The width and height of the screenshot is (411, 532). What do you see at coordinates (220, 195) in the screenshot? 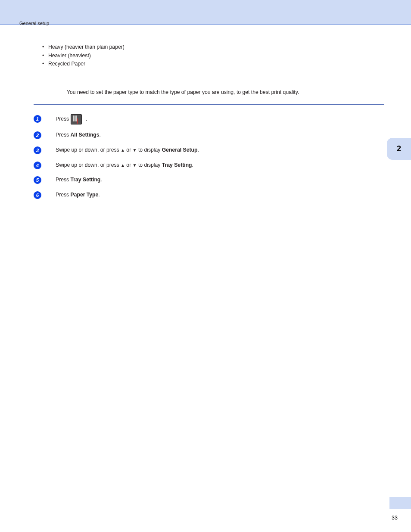
I see `step-text: Press Paper Type.` at bounding box center [220, 195].